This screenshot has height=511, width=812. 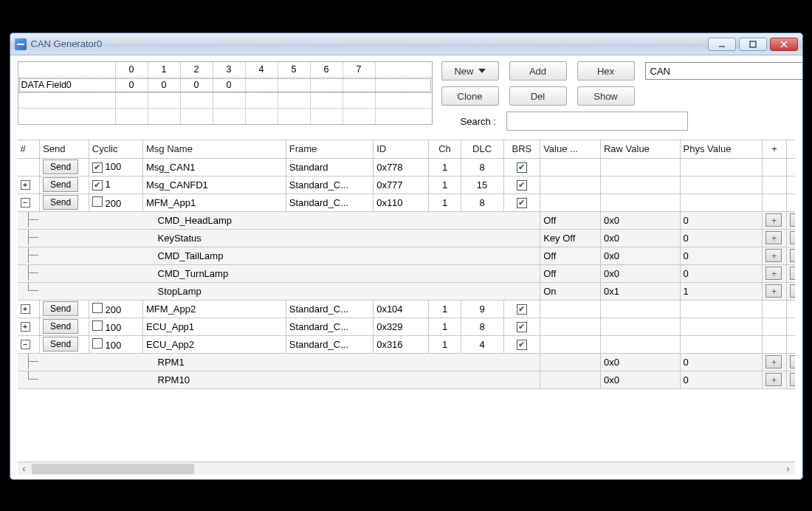 What do you see at coordinates (342, 220) in the screenshot?
I see `signal-name: CMD_HeadLamp` at bounding box center [342, 220].